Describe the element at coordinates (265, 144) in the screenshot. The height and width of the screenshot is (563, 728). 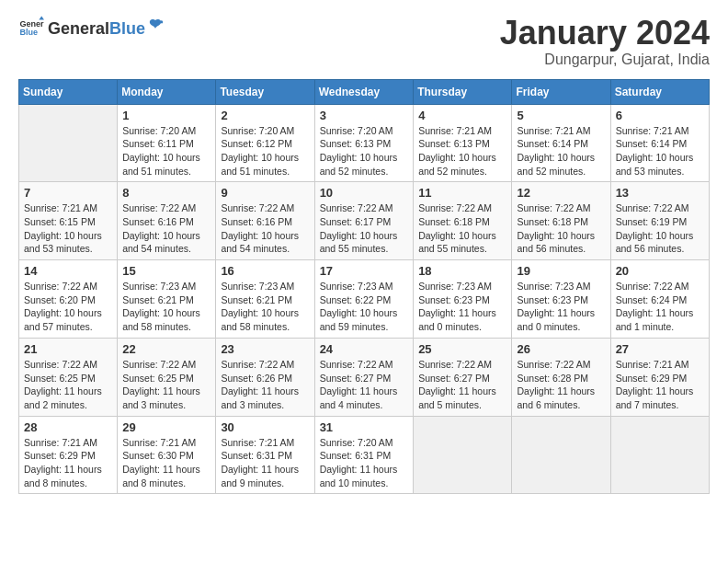
I see `calendar-cell: 2Sunrise: 7:20 AM Sunset: 6:12 PM Daylig…` at that location.